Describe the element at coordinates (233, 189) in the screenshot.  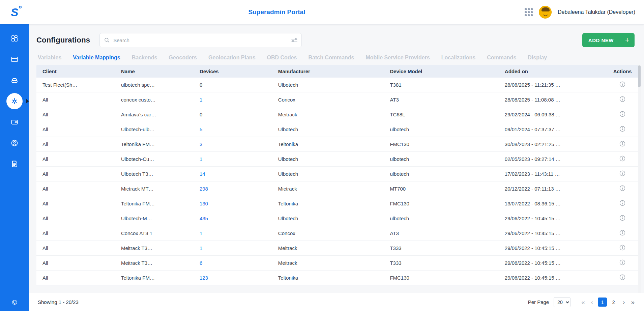
I see `cell-devices: 298` at that location.